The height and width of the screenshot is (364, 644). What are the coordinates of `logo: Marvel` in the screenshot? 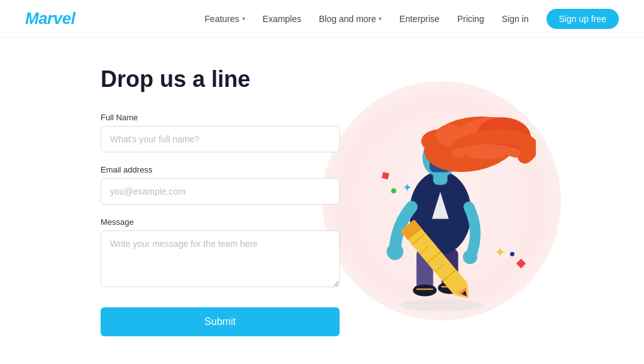 It's located at (50, 19).